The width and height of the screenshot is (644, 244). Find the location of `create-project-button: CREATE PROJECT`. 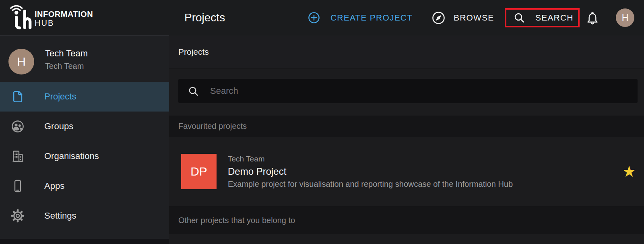

create-project-button: CREATE PROJECT is located at coordinates (360, 18).